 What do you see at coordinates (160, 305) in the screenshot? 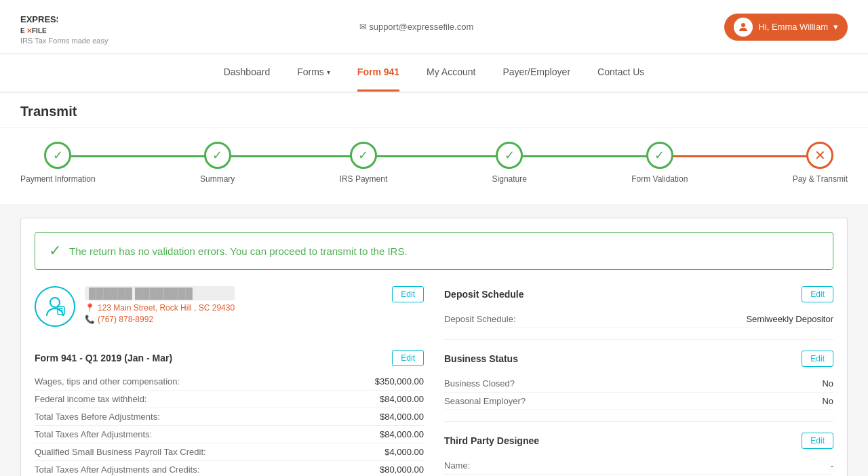
I see `user-details: ██████ ████████ 📍 123 Main Street, Rock …` at bounding box center [160, 305].